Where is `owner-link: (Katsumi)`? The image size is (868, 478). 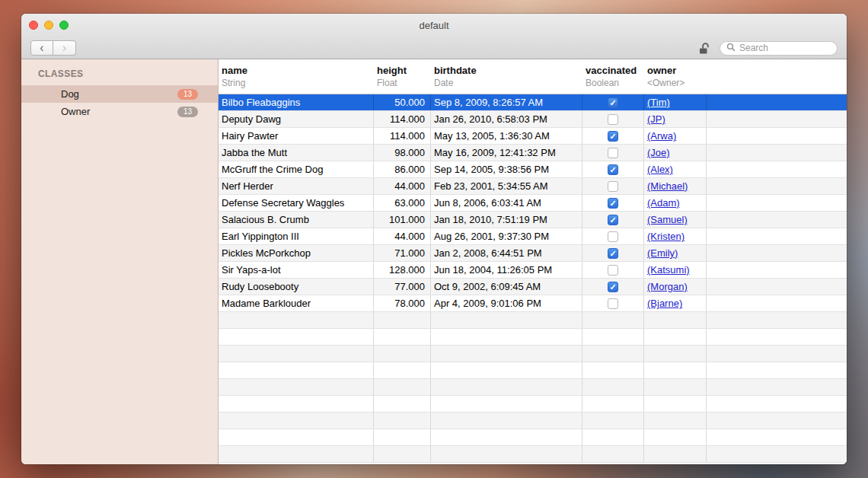 owner-link: (Katsumi) is located at coordinates (669, 269).